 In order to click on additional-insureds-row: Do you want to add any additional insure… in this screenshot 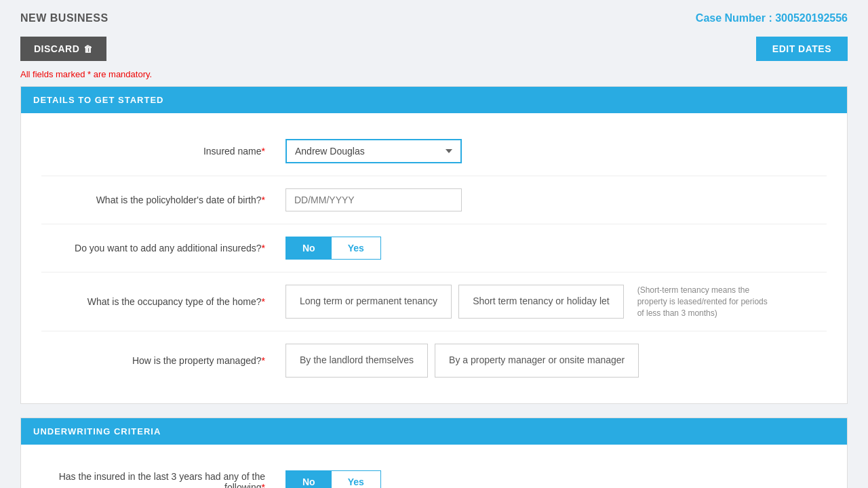, I will do `click(434, 248)`.